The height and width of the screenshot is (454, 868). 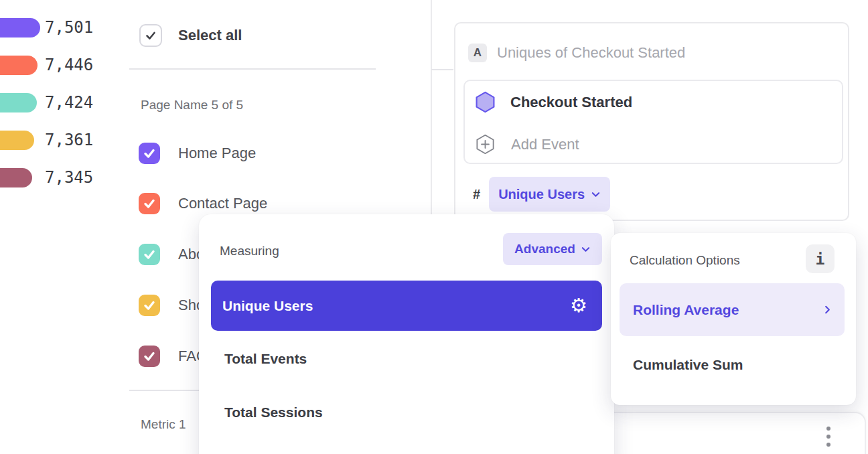 I want to click on event-name: Checkout Started, so click(x=571, y=102).